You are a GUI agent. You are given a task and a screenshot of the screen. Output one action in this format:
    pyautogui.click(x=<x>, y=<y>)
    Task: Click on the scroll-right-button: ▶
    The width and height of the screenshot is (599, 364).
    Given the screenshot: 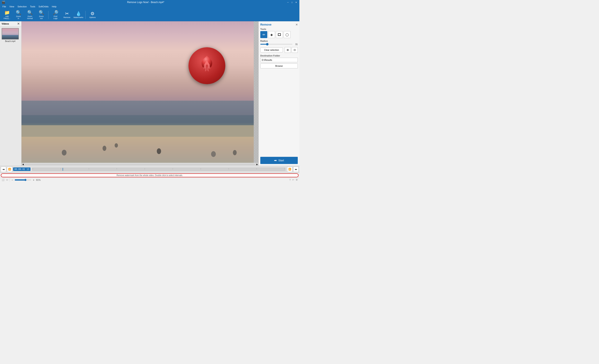 What is the action you would take?
    pyautogui.click(x=257, y=164)
    